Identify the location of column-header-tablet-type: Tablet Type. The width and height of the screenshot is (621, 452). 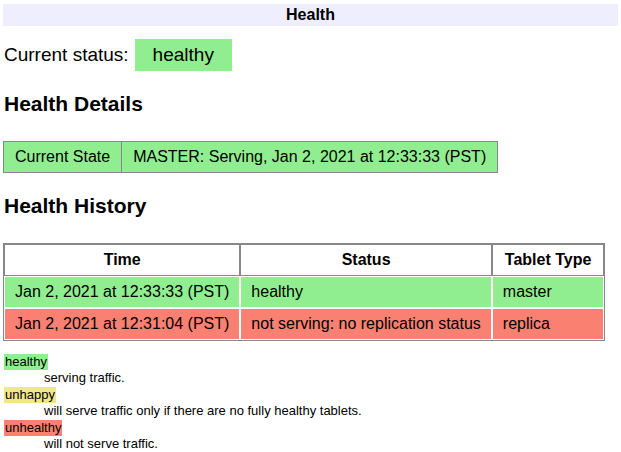
(548, 260).